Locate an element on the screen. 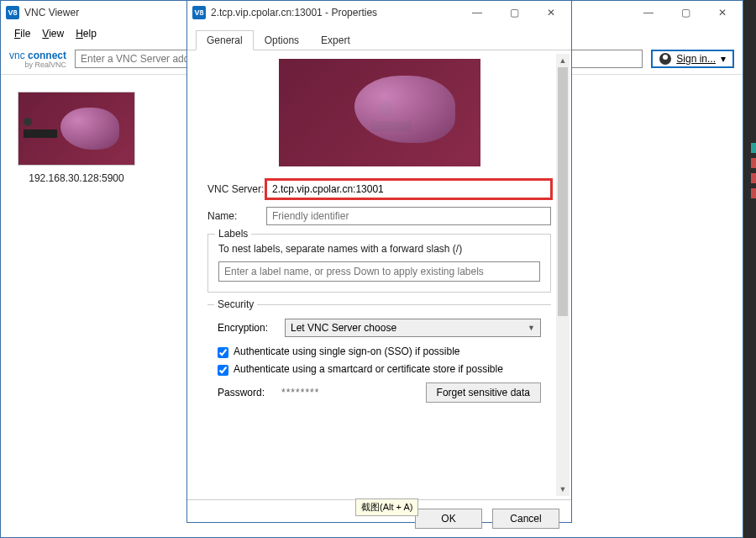 The image size is (756, 538). maximize-button: ▢ is located at coordinates (685, 13).